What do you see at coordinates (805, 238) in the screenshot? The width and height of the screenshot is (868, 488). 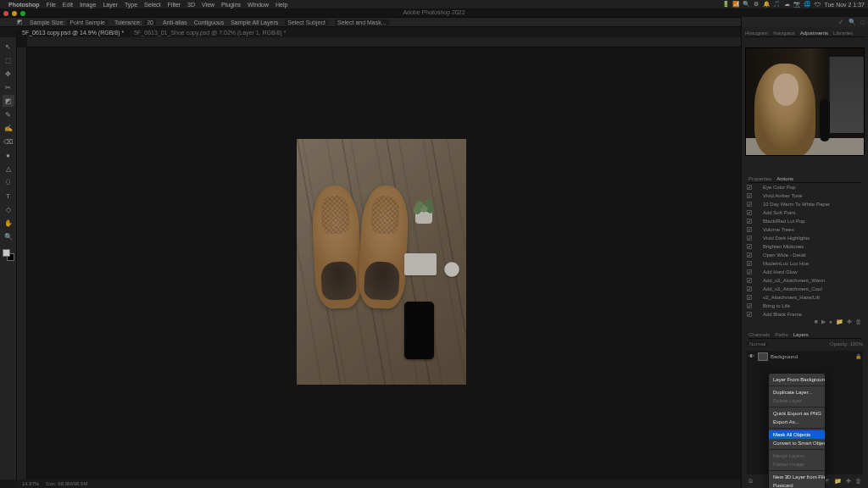 I see `action-row: ✓Vivid Dark Highlights` at bounding box center [805, 238].